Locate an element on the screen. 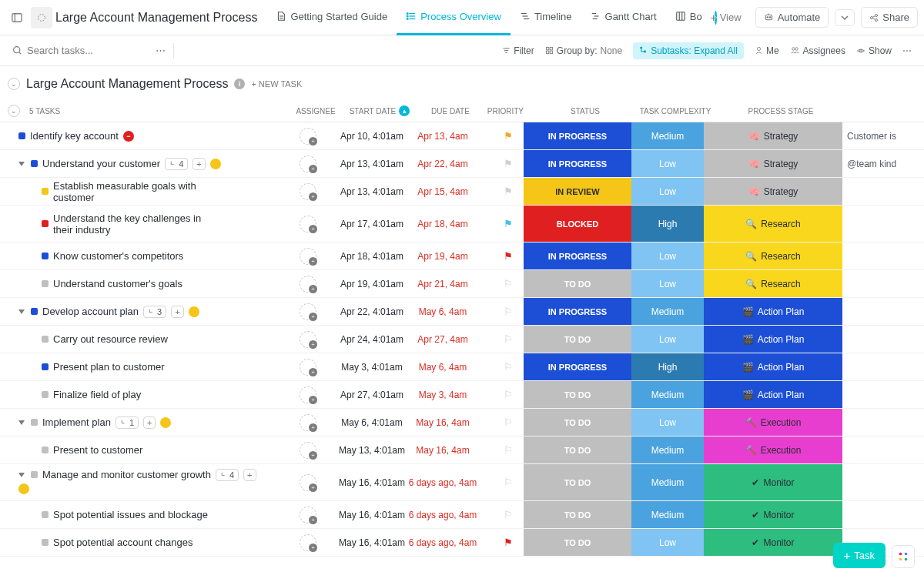 The width and height of the screenshot is (924, 582). assignees-button: Assignees is located at coordinates (818, 51).